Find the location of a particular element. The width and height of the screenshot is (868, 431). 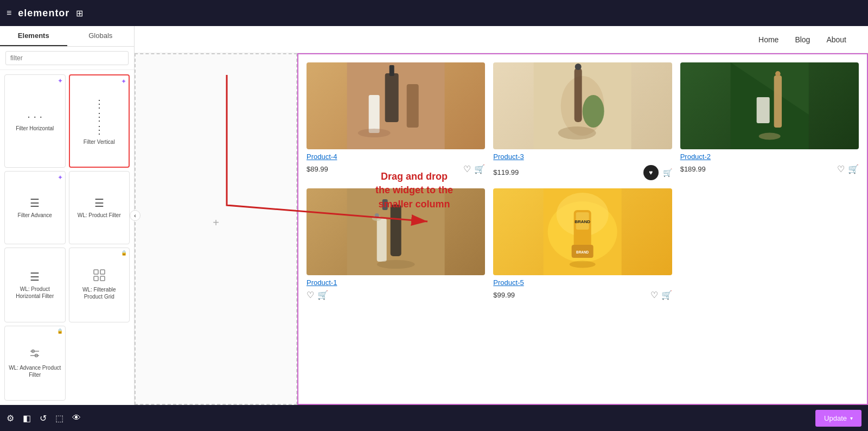

hamburger-icon: ≡ is located at coordinates (9, 13).